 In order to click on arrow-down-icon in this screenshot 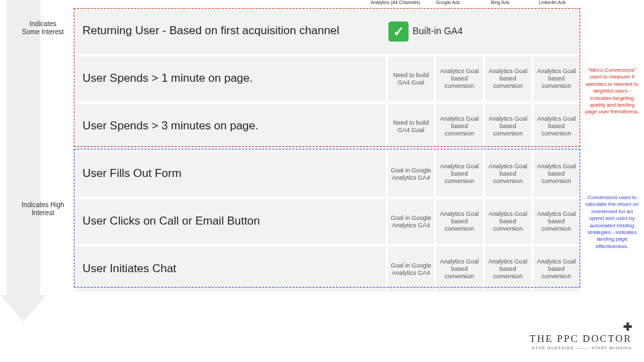, I will do `click(23, 308)`.